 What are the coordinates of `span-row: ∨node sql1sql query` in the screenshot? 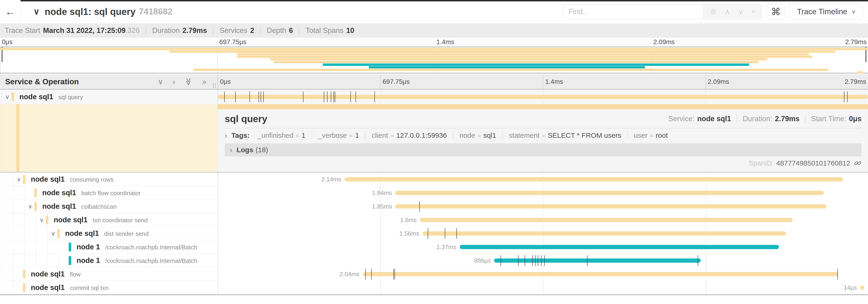 It's located at (434, 97).